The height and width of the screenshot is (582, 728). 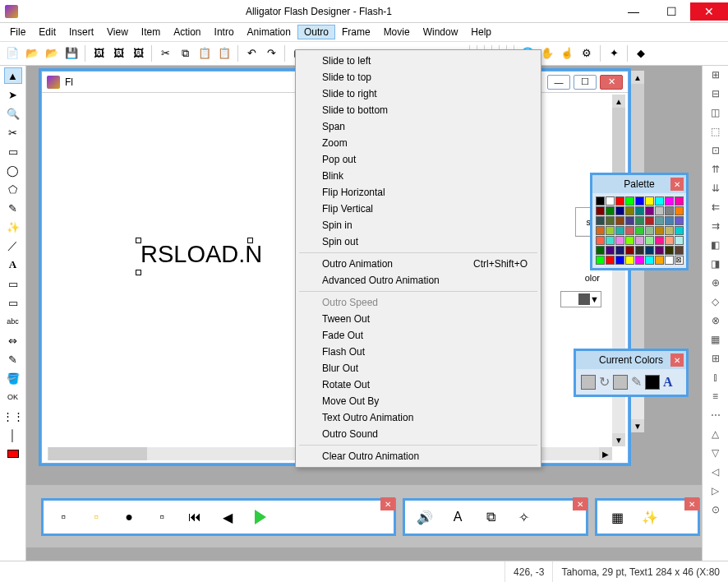 I want to click on menu-item-outro-animation: Outro AnimationCtrl+Shift+O, so click(x=418, y=264).